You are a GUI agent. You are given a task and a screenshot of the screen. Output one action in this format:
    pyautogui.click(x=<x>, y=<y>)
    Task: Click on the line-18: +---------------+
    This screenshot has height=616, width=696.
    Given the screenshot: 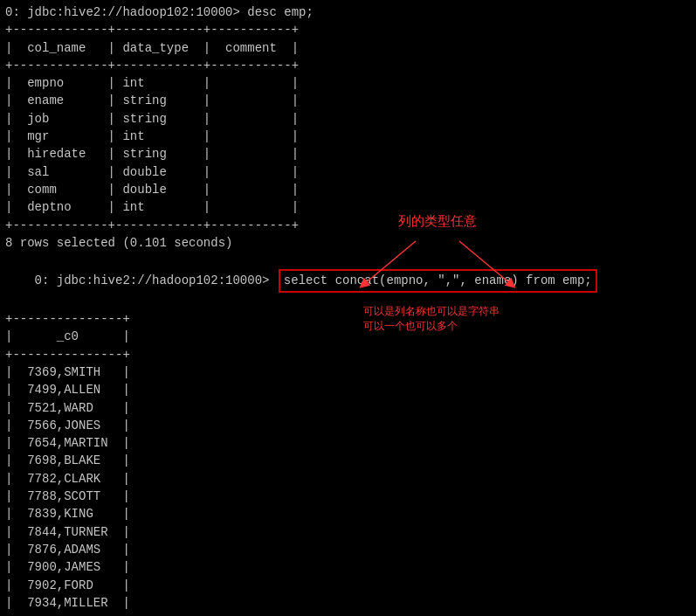 What is the action you would take?
    pyautogui.click(x=348, y=355)
    